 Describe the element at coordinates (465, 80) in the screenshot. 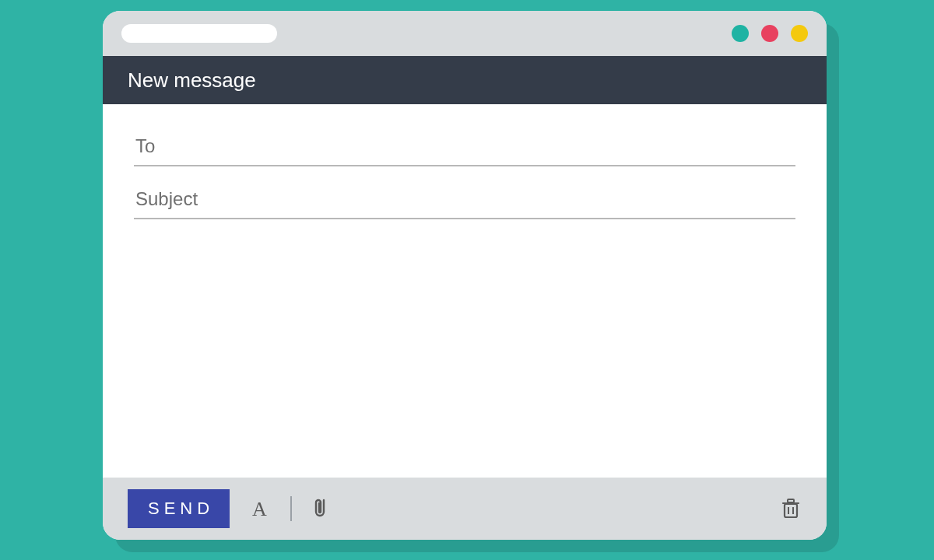

I see `compose-header: New message` at that location.